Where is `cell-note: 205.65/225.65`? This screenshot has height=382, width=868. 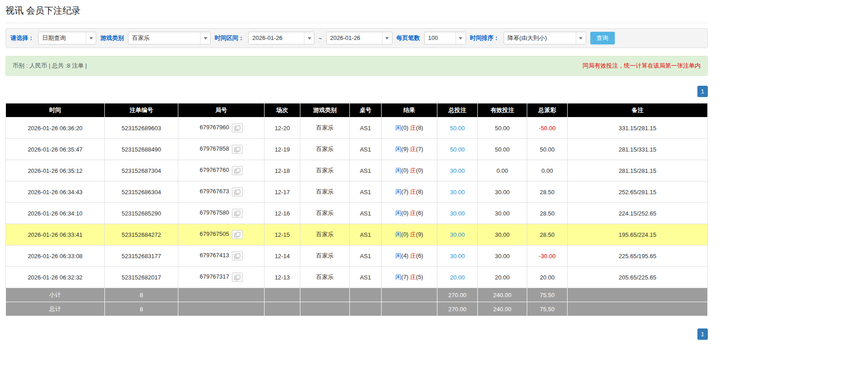
cell-note: 205.65/225.65 is located at coordinates (638, 278).